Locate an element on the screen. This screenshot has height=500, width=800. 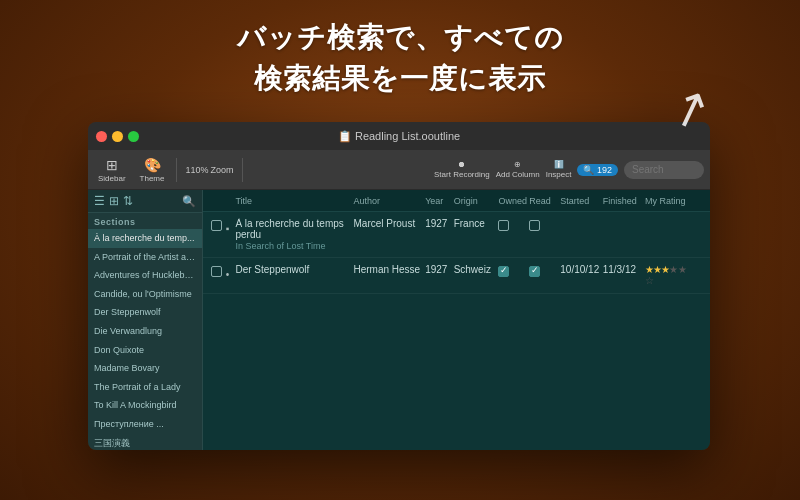
row2-origin: Schweiz is located at coordinates (476, 270).